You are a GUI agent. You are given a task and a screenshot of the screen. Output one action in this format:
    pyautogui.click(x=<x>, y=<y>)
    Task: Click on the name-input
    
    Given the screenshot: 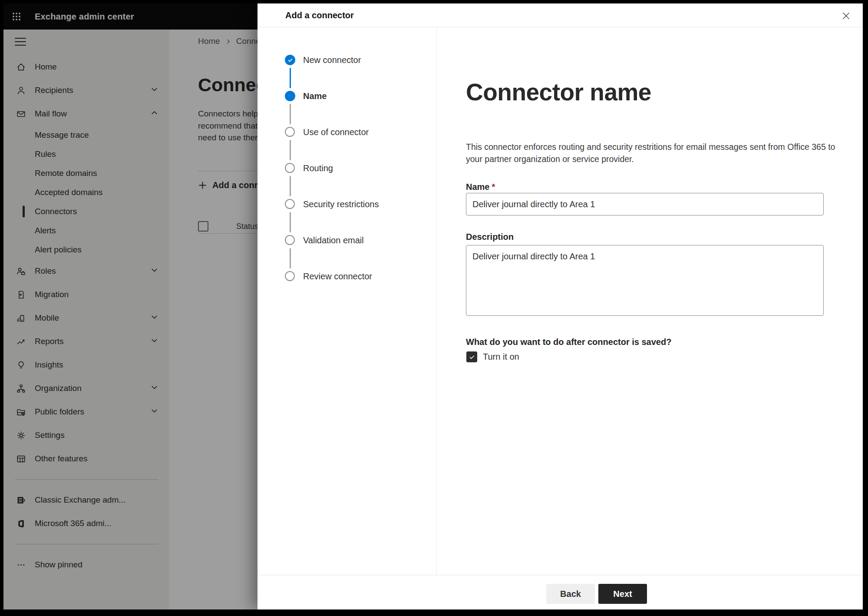 What is the action you would take?
    pyautogui.click(x=645, y=204)
    